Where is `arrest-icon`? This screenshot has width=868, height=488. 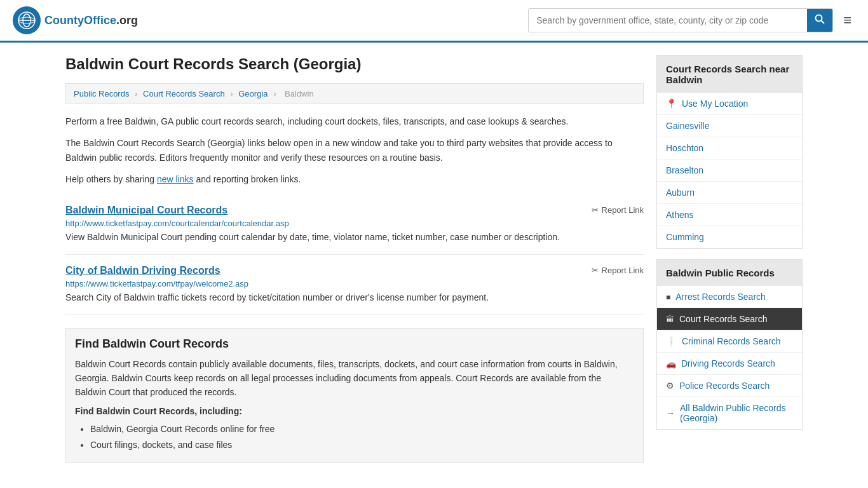
arrest-icon is located at coordinates (668, 297).